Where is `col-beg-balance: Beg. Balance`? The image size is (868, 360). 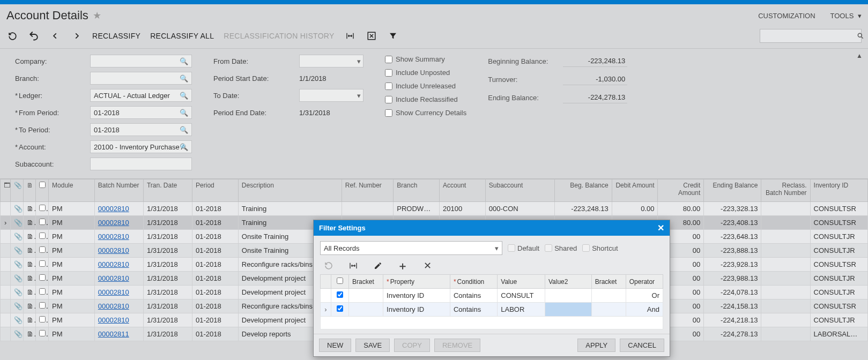 col-beg-balance: Beg. Balance is located at coordinates (583, 191).